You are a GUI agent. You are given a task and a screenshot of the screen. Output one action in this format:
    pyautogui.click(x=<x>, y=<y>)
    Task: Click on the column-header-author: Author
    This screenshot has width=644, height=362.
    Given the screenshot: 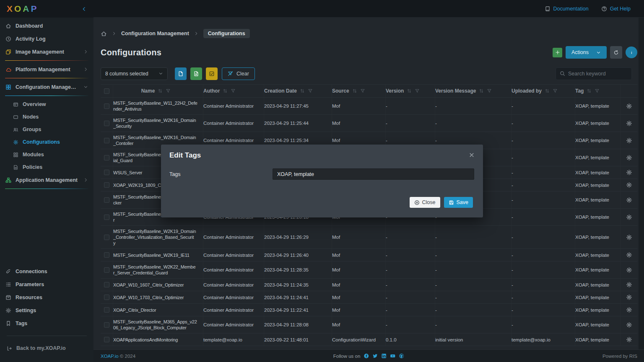 What is the action you would take?
    pyautogui.click(x=234, y=91)
    